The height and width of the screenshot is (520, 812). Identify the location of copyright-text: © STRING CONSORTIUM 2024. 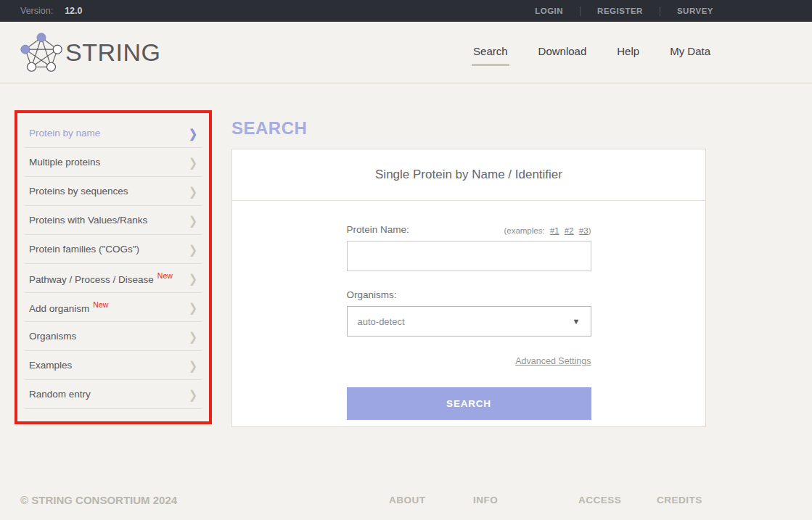
(99, 500).